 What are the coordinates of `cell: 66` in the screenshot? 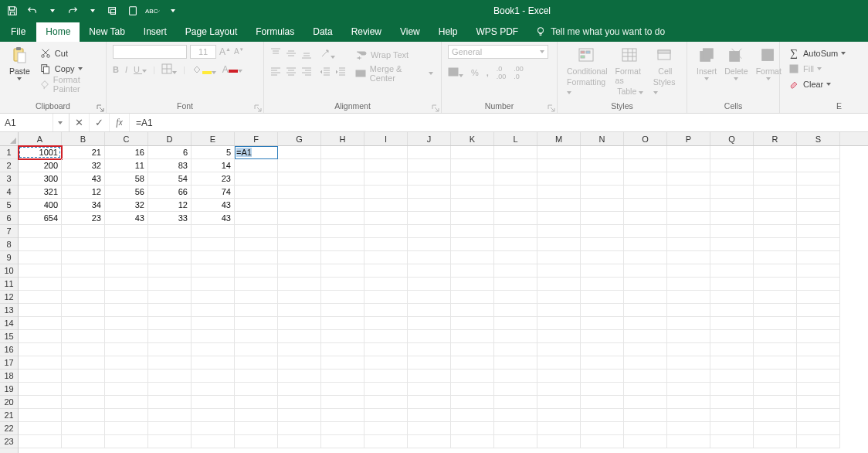 It's located at (170, 192).